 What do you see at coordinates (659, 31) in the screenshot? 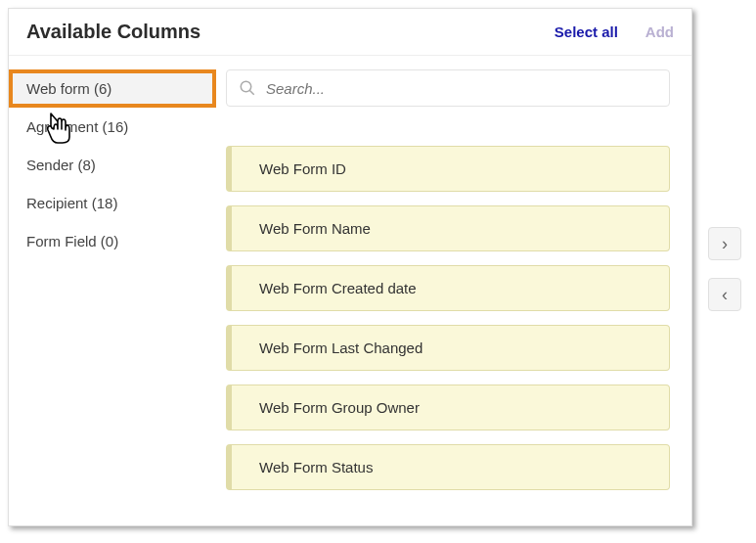
I see `add-button: Add` at bounding box center [659, 31].